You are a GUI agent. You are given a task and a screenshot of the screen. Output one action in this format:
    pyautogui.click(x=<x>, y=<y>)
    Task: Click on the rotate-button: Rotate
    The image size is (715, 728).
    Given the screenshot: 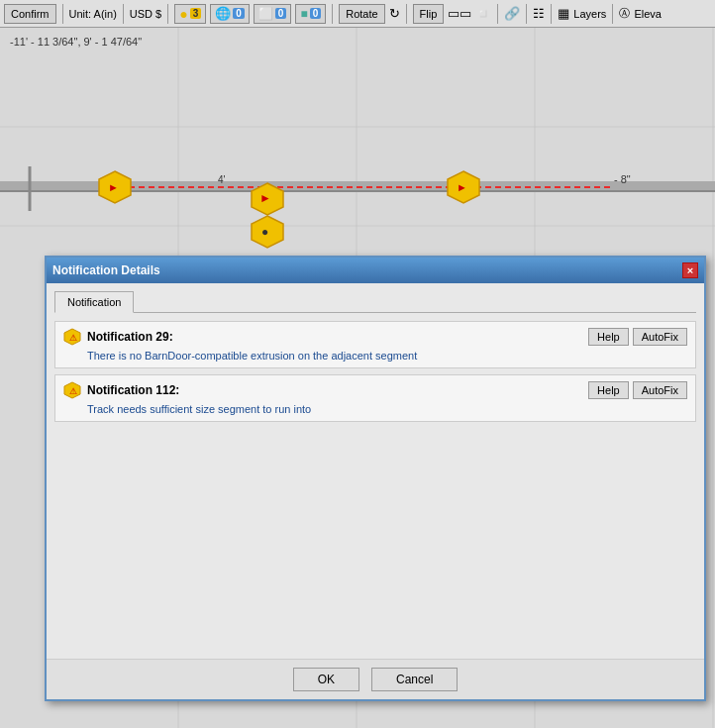 What is the action you would take?
    pyautogui.click(x=361, y=14)
    